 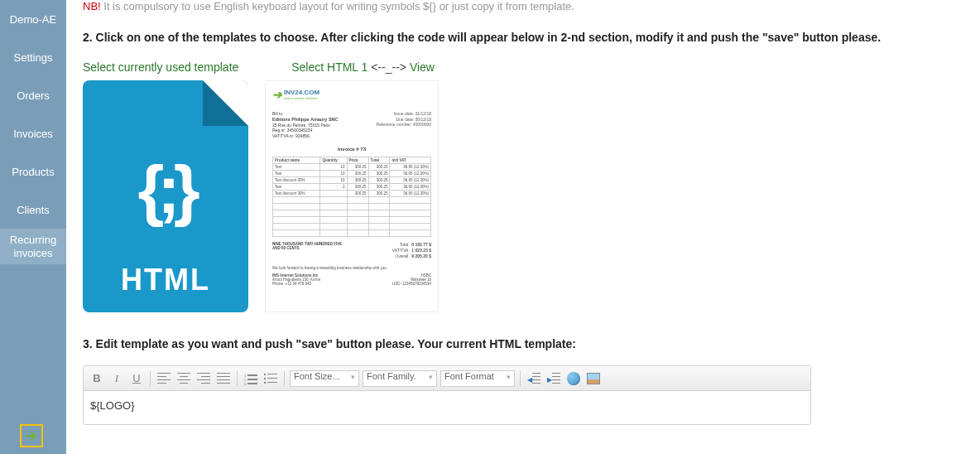 I want to click on swoosh-icon: ➔, so click(x=277, y=94).